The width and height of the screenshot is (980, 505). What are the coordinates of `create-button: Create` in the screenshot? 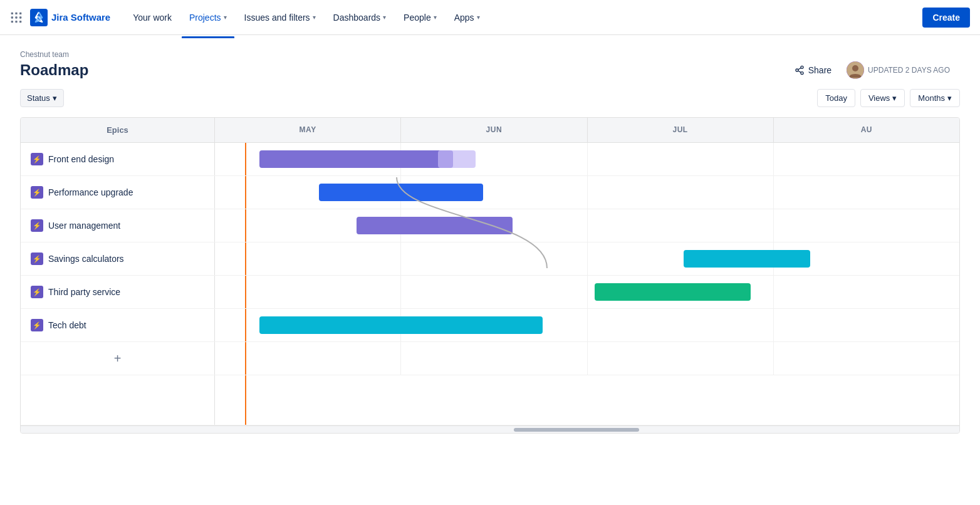 It's located at (946, 18).